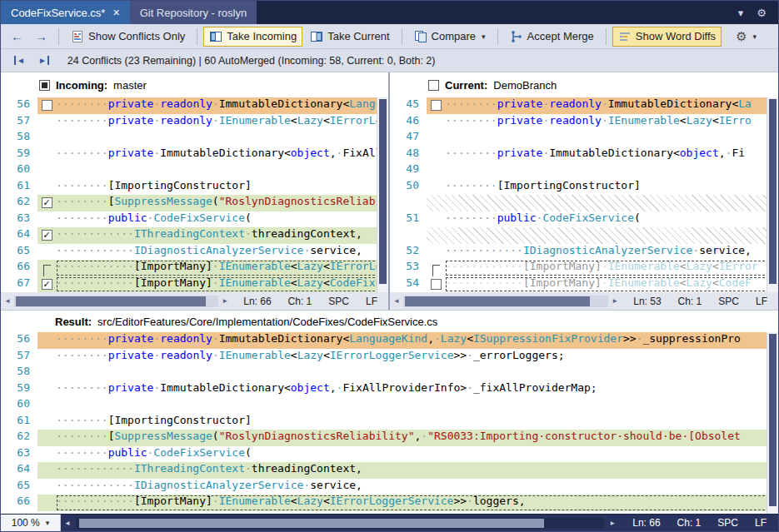 This screenshot has height=532, width=779. What do you see at coordinates (390, 470) in the screenshot?
I see `code-line: 64············IThreadingContext·threadin…` at bounding box center [390, 470].